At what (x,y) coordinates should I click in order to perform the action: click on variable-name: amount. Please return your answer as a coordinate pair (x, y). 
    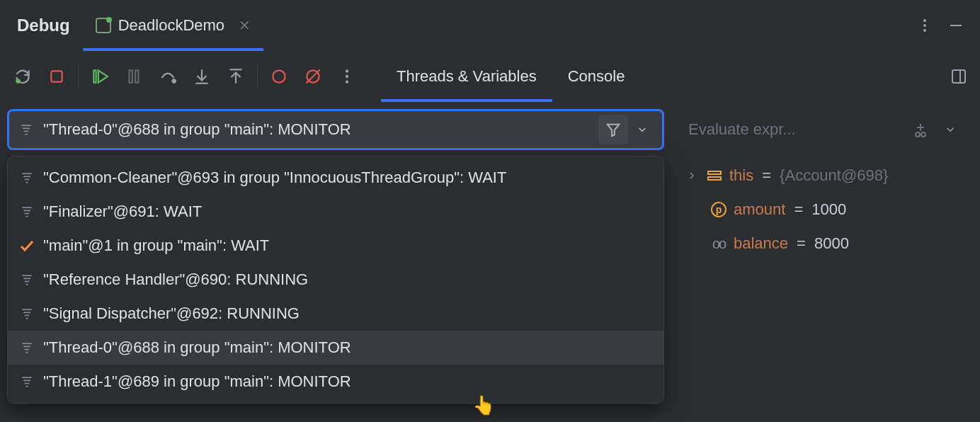
    Looking at the image, I should click on (759, 210).